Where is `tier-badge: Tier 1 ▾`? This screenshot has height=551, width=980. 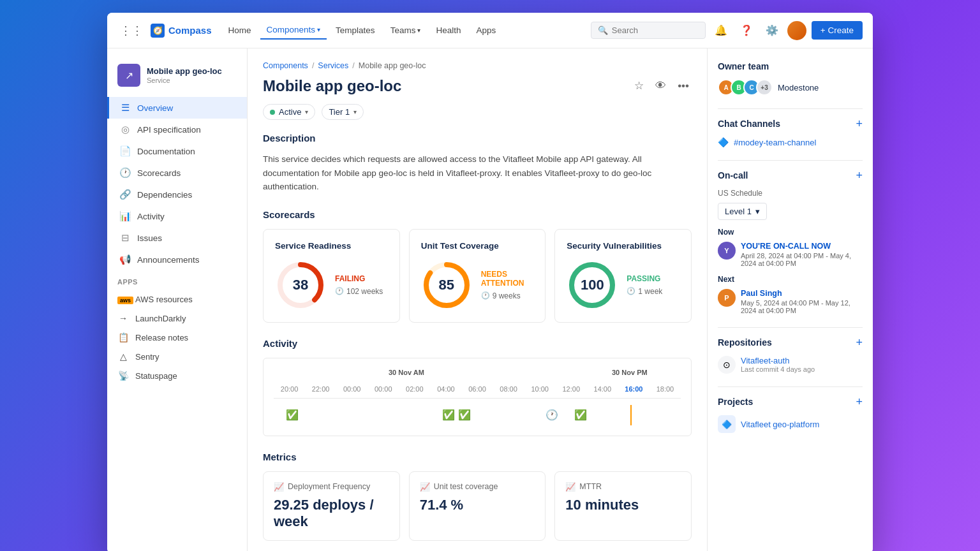
tier-badge: Tier 1 ▾ is located at coordinates (343, 112).